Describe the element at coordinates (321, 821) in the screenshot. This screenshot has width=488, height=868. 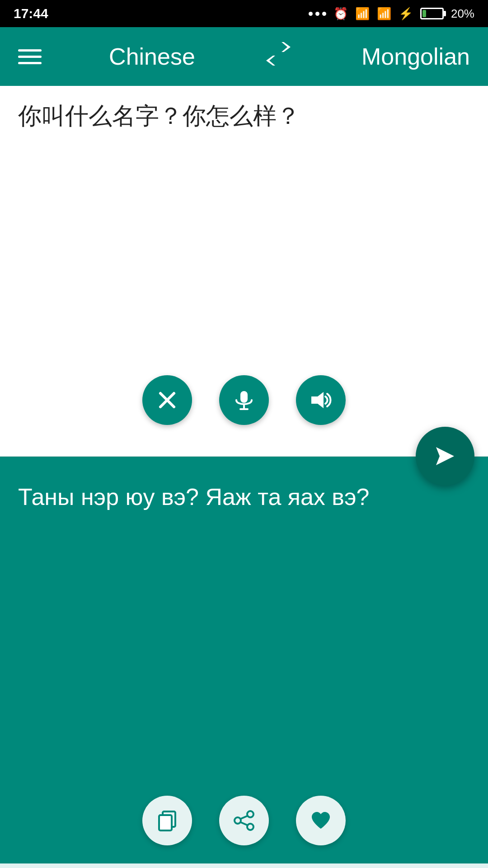
I see `favorite-button` at that location.